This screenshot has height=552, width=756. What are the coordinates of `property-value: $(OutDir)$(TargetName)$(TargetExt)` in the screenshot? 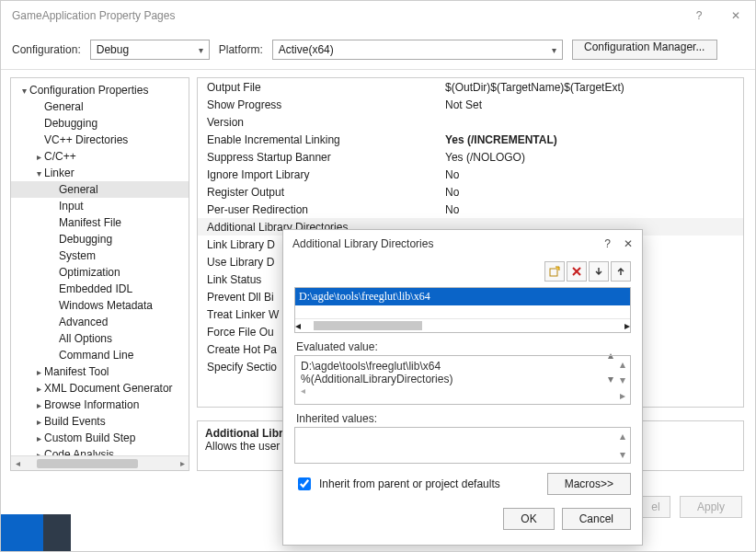 It's located at (592, 87).